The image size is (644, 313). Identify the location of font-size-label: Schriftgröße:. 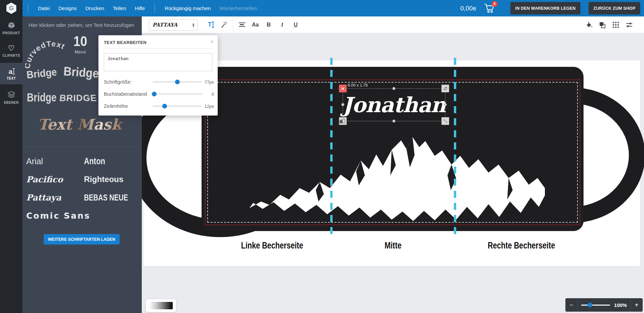
(128, 82).